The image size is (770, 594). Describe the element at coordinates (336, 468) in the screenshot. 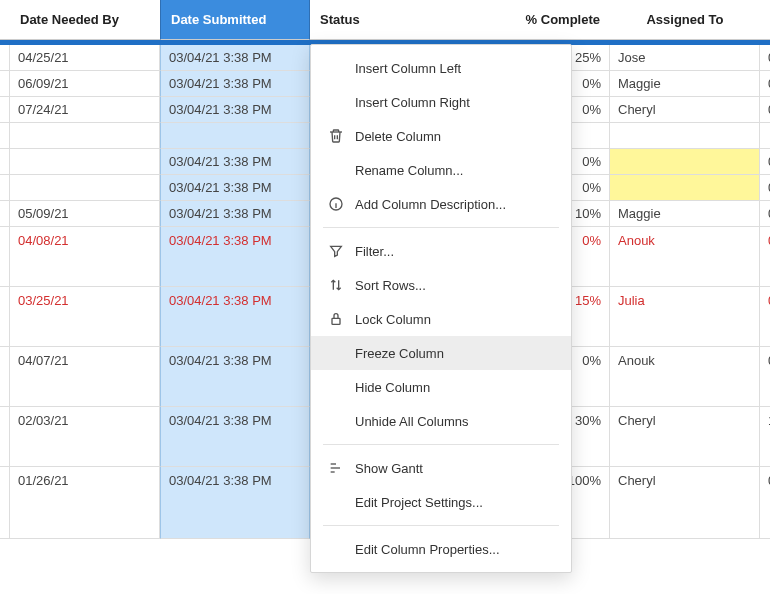

I see `gantt-icon` at that location.